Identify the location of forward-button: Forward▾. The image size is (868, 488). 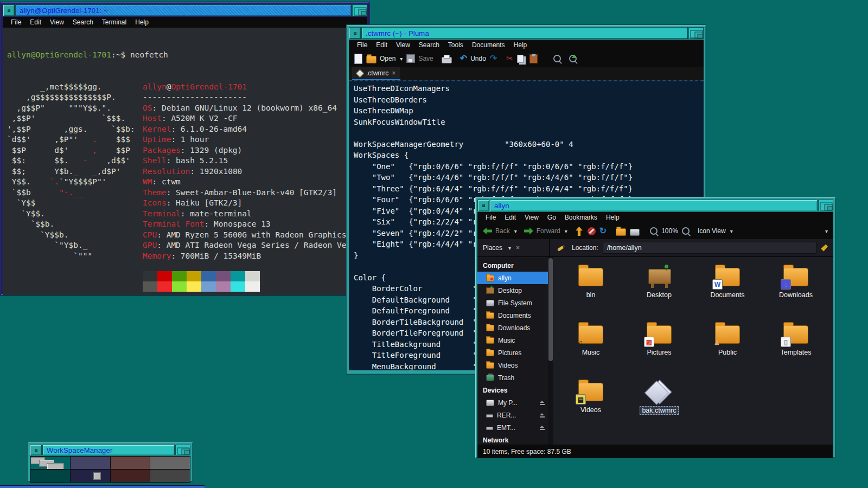
(546, 231).